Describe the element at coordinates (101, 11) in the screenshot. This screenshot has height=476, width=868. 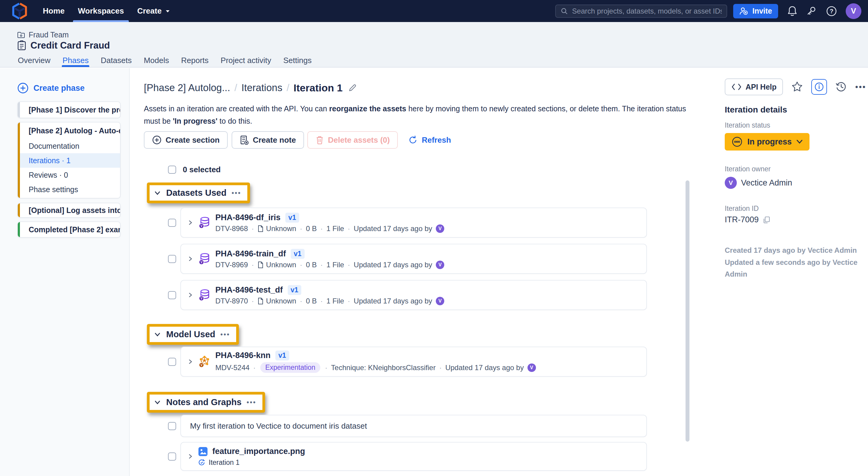
I see `nav-item-workspaces: Workspaces` at that location.